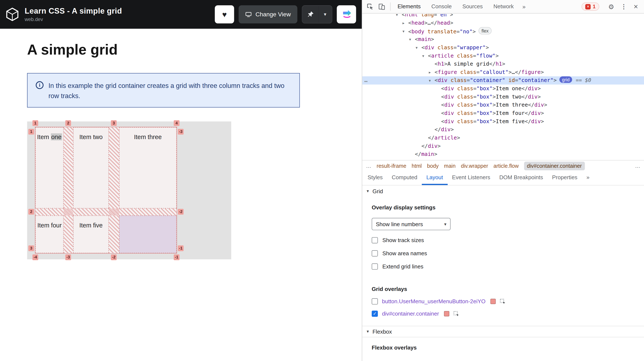  I want to click on tab-console: Console, so click(442, 6).